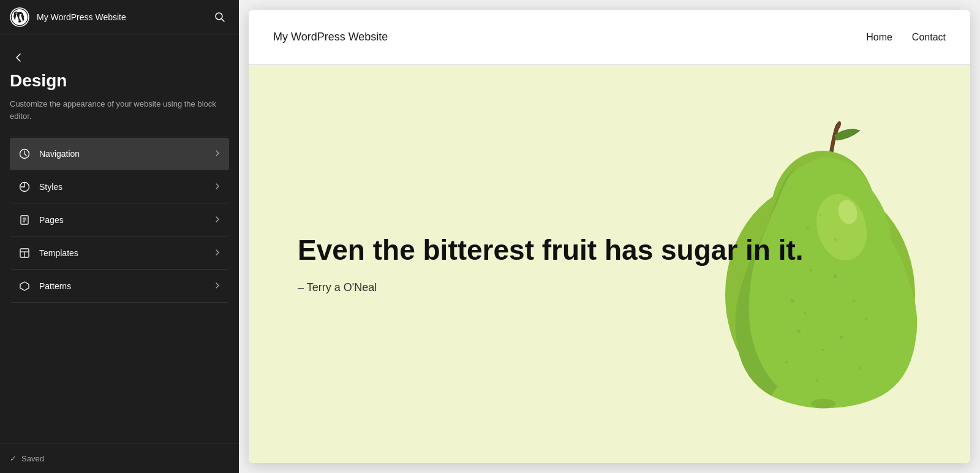 The height and width of the screenshot is (473, 980). What do you see at coordinates (609, 250) in the screenshot?
I see `hero-quote: Even the bitterest fruit has sugar in it…` at bounding box center [609, 250].